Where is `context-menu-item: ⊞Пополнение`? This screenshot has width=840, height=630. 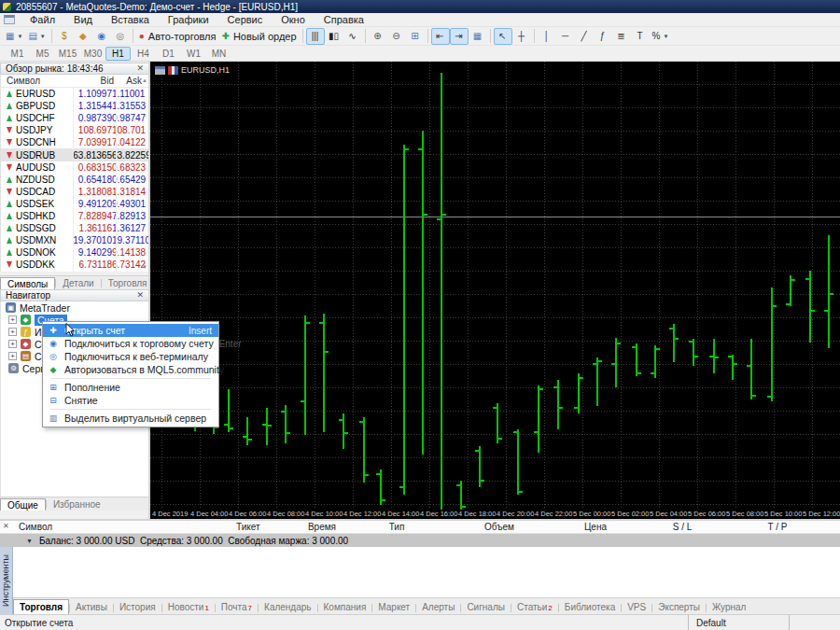 context-menu-item: ⊞Пополнение is located at coordinates (131, 387).